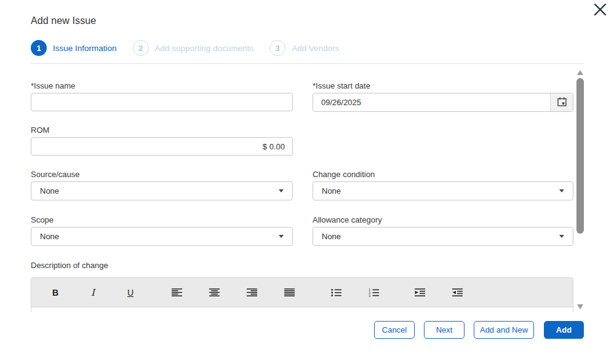 Image resolution: width=614 pixels, height=364 pixels. I want to click on change-condition-value: None, so click(331, 191).